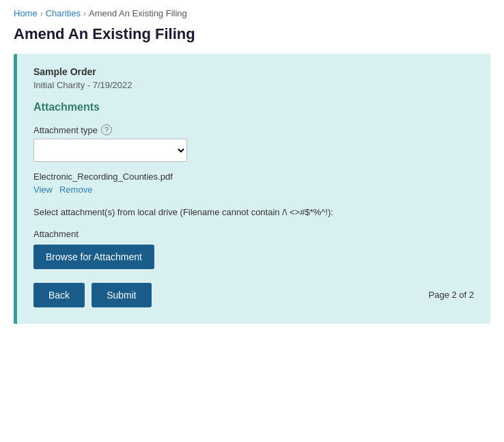  I want to click on attachment-type-label: Attachment type ?, so click(254, 130).